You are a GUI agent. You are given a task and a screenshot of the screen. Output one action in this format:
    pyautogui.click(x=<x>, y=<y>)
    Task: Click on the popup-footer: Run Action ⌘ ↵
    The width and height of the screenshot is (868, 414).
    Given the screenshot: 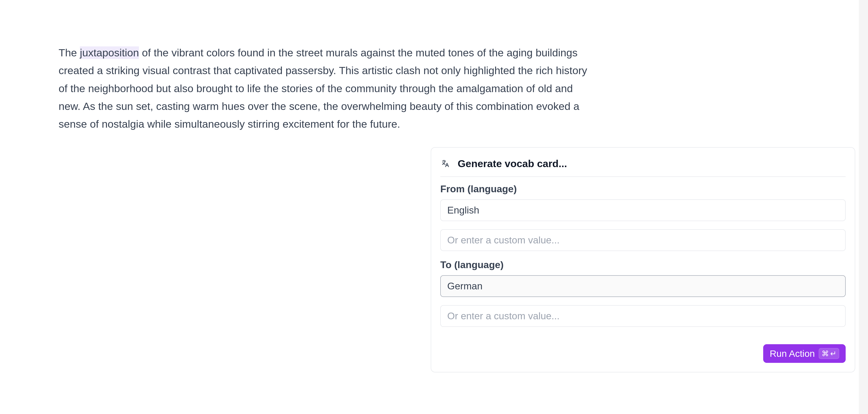 What is the action you would take?
    pyautogui.click(x=643, y=358)
    